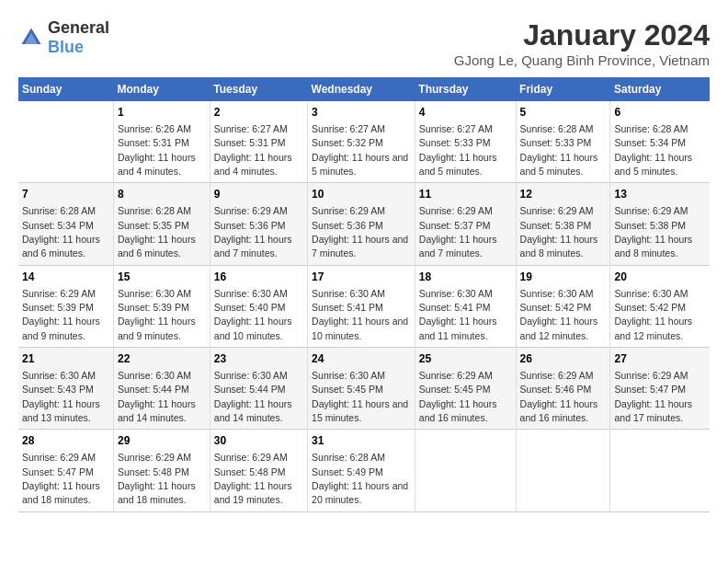  What do you see at coordinates (361, 195) in the screenshot?
I see `day-number: 10` at bounding box center [361, 195].